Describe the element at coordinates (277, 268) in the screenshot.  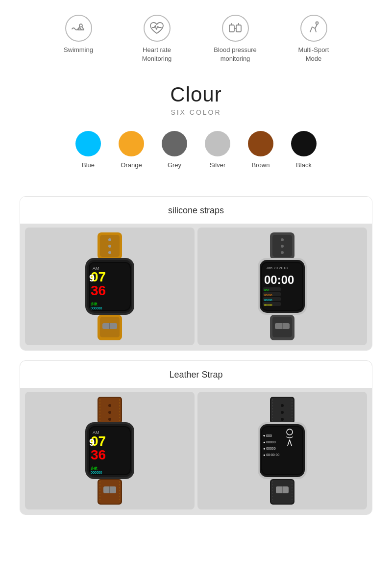
I see `svg-text: Jan 70 2018` at that location.